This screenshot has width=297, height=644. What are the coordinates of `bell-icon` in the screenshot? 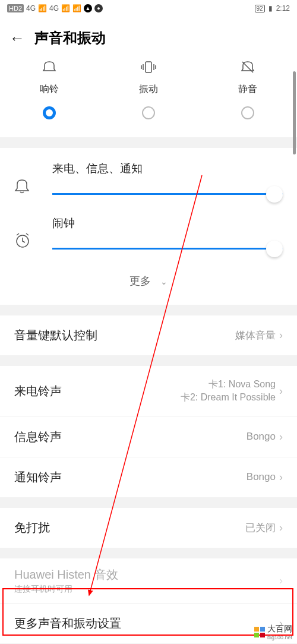 It's located at (49, 69).